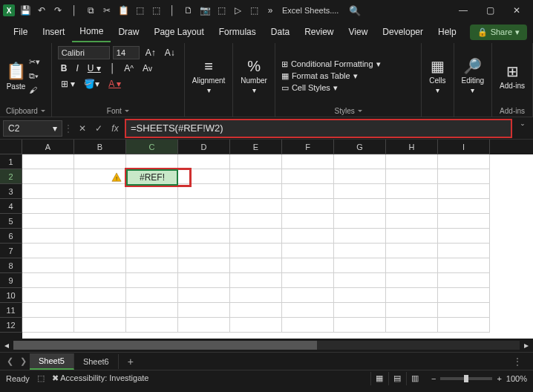 The width and height of the screenshot is (533, 392). What do you see at coordinates (204, 266) in the screenshot?
I see `cell-D8` at bounding box center [204, 266].